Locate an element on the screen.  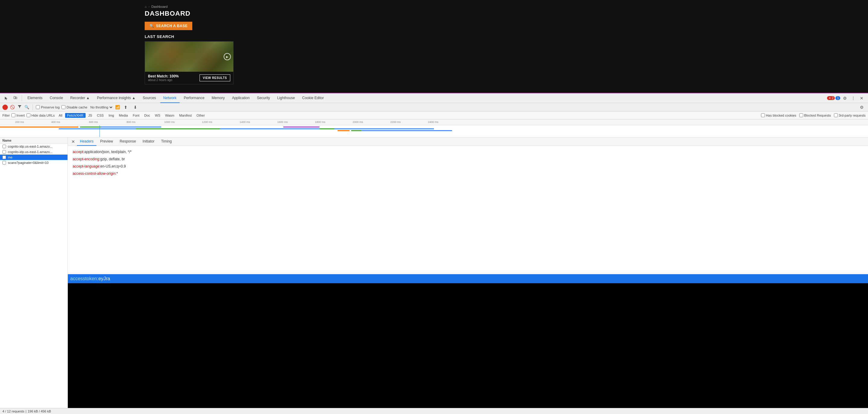
request-item-cognito-2: cognito-idp.us-east-1.amazo... is located at coordinates (34, 152).